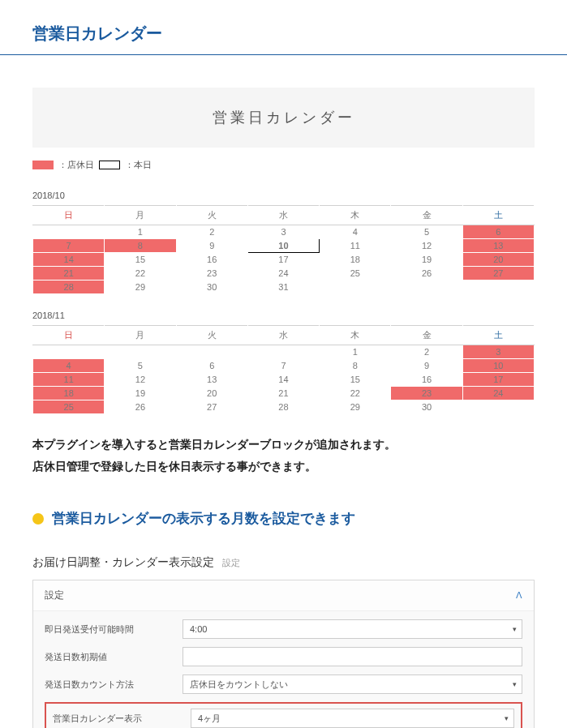 The width and height of the screenshot is (567, 728). Describe the element at coordinates (284, 467) in the screenshot. I see `description-line2: 店休日管理で登録した日を休日表示する事ができます。` at that location.